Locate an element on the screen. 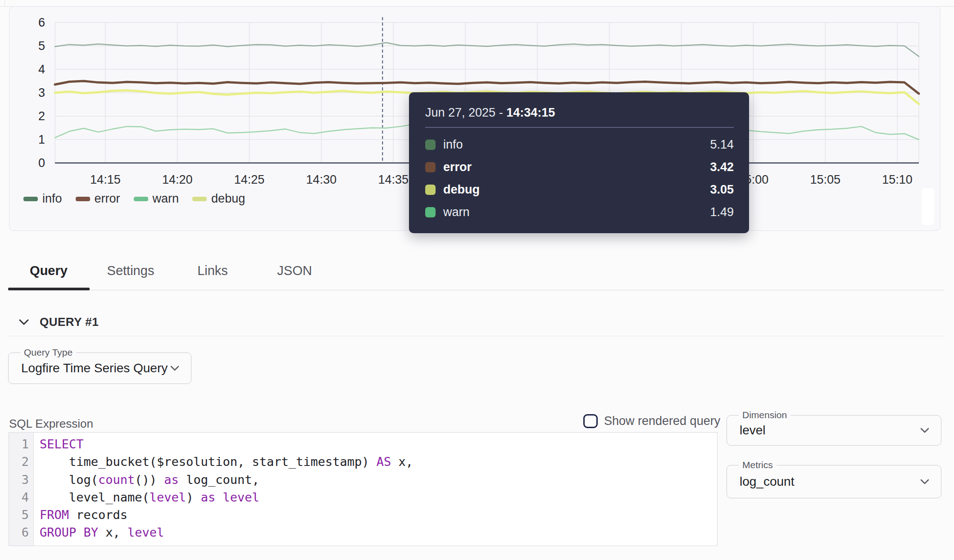 This screenshot has width=954, height=560. y-tick-label: 2 is located at coordinates (41, 116).